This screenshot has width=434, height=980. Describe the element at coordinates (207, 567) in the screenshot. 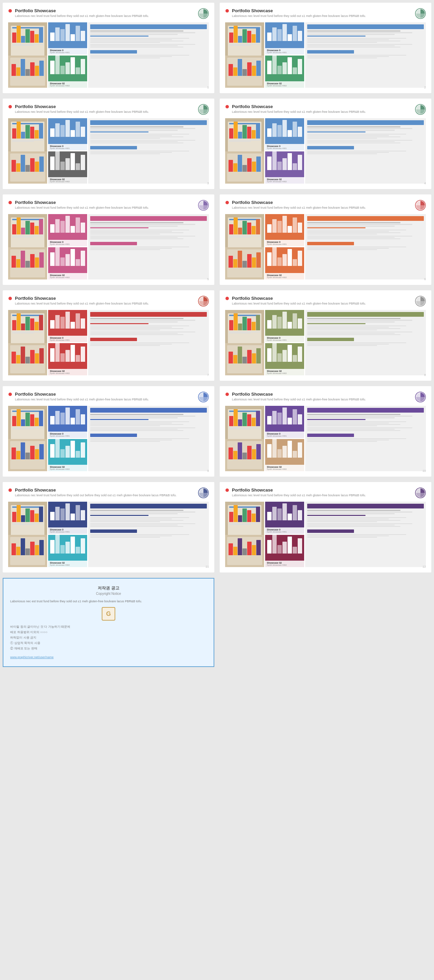

I see `card-number: 11` at that location.